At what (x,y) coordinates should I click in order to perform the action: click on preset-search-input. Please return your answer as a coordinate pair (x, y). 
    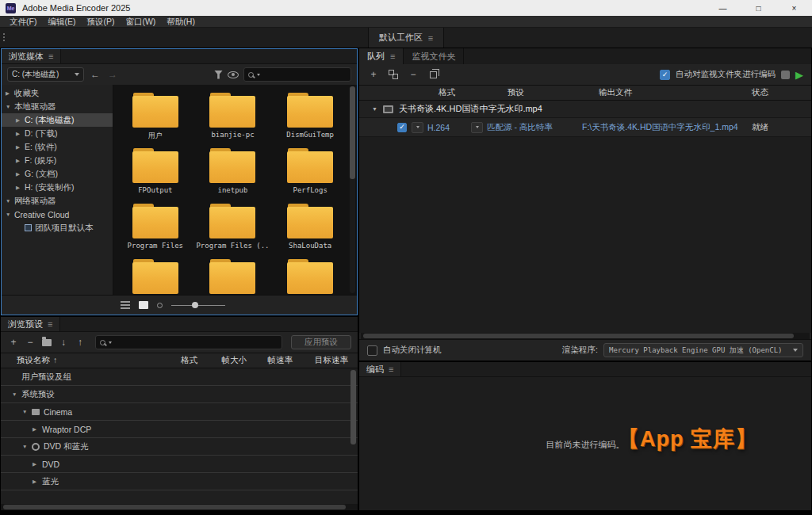
    Looking at the image, I should click on (197, 342).